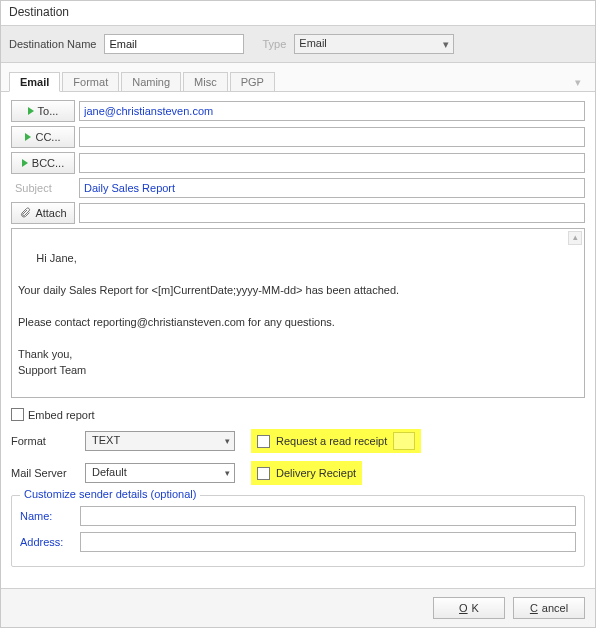  What do you see at coordinates (332, 137) in the screenshot?
I see `cc-input` at bounding box center [332, 137].